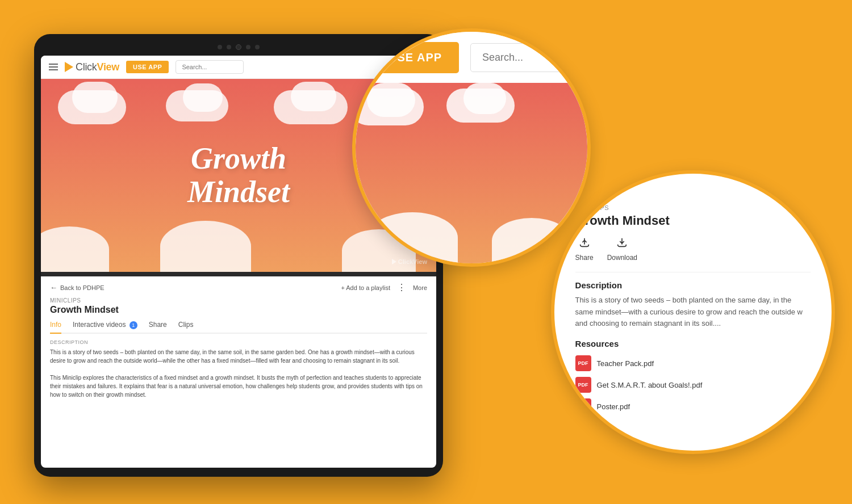 The width and height of the screenshot is (852, 504). What do you see at coordinates (420, 288) in the screenshot?
I see `more-label: More` at bounding box center [420, 288].